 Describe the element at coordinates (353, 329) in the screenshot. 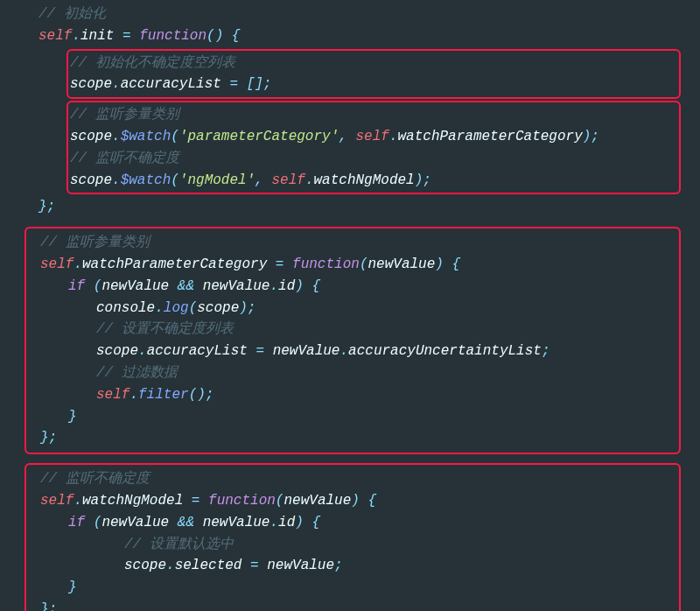

I see `comment-line: // 设置不确定度列表` at that location.